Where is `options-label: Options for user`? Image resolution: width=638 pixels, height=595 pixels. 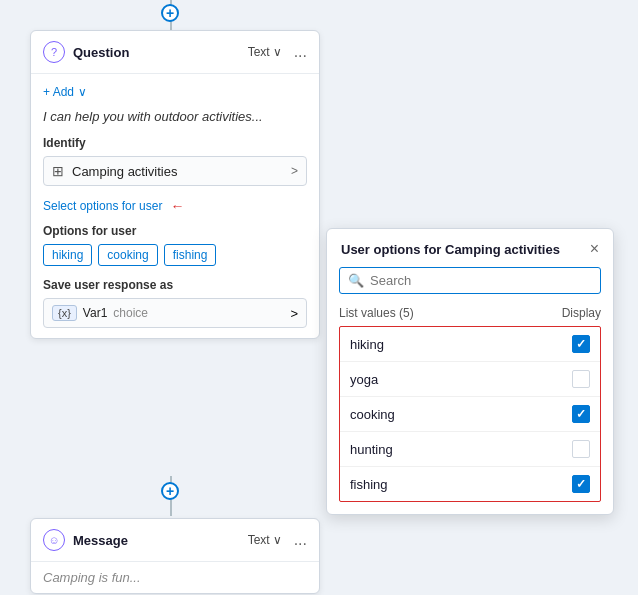
options-label: Options for user is located at coordinates (175, 231).